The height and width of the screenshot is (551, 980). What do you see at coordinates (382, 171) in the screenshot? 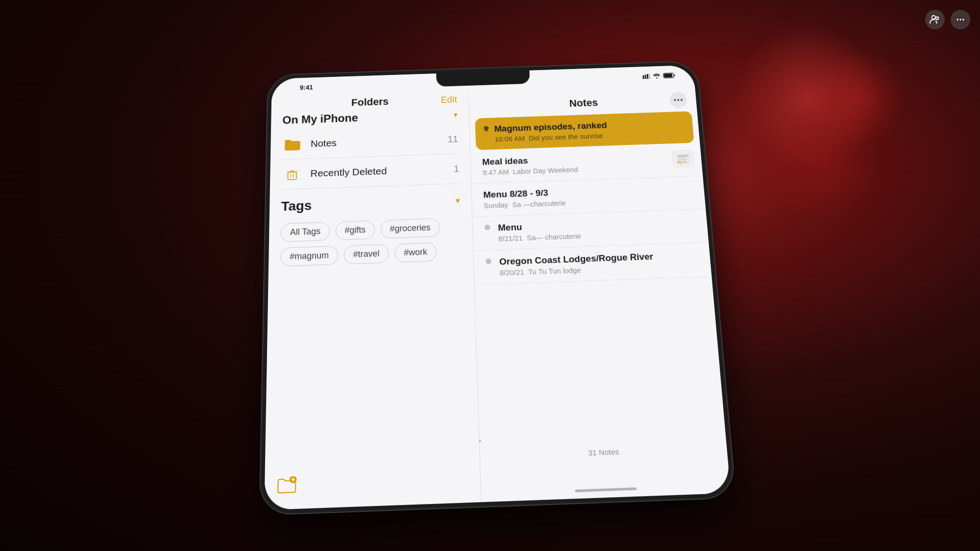
I see `recently-deleted-label: Recently Deleted` at bounding box center [382, 171].